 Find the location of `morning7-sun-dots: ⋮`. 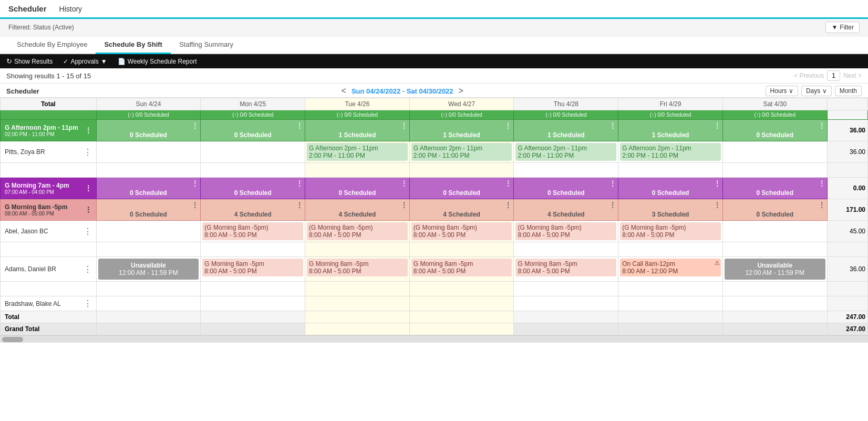

morning7-sun-dots: ⋮ is located at coordinates (195, 183).